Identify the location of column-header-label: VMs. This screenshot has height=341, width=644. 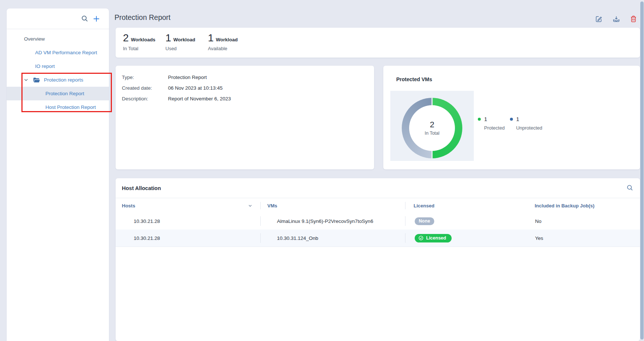
(273, 206).